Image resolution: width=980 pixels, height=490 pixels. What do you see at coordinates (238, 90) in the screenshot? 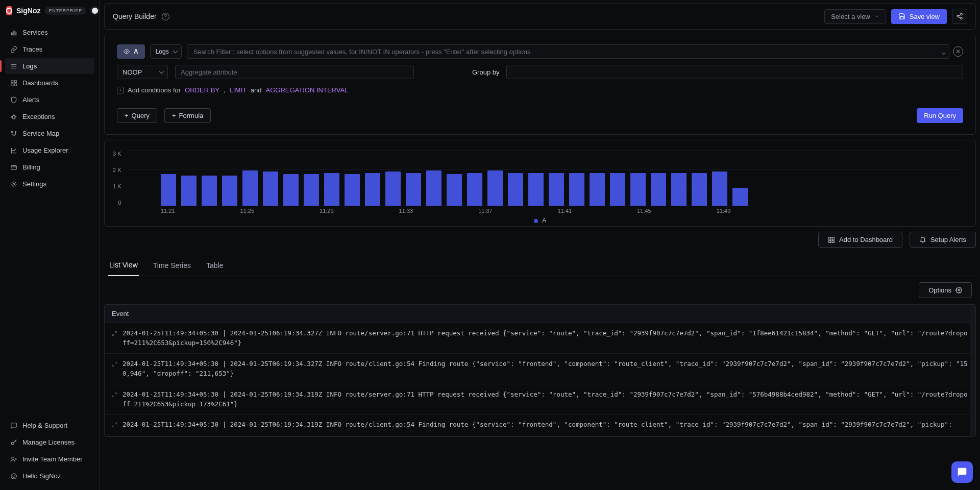
I see `limit-link: LIMIT` at bounding box center [238, 90].